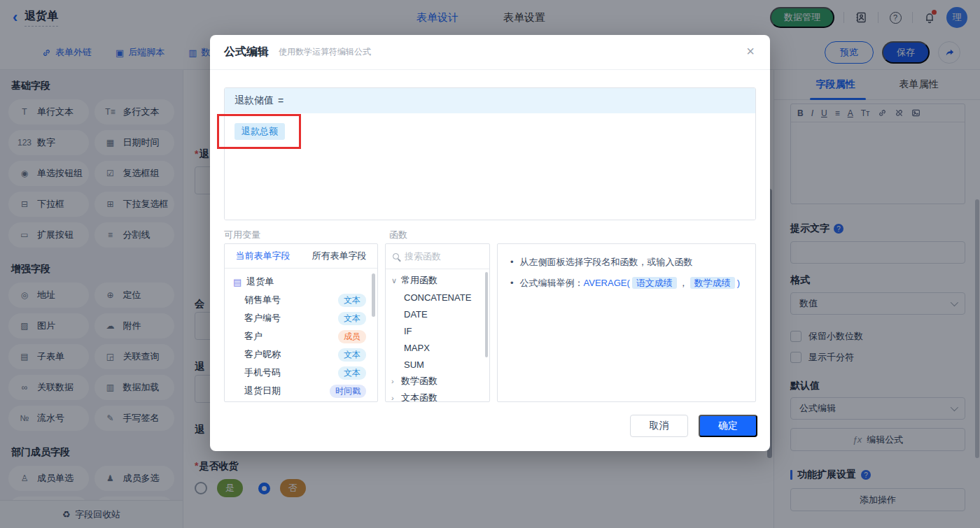  Describe the element at coordinates (325, 52) in the screenshot. I see `modal-subtitle: 使用数学运算符编辑公式` at that location.